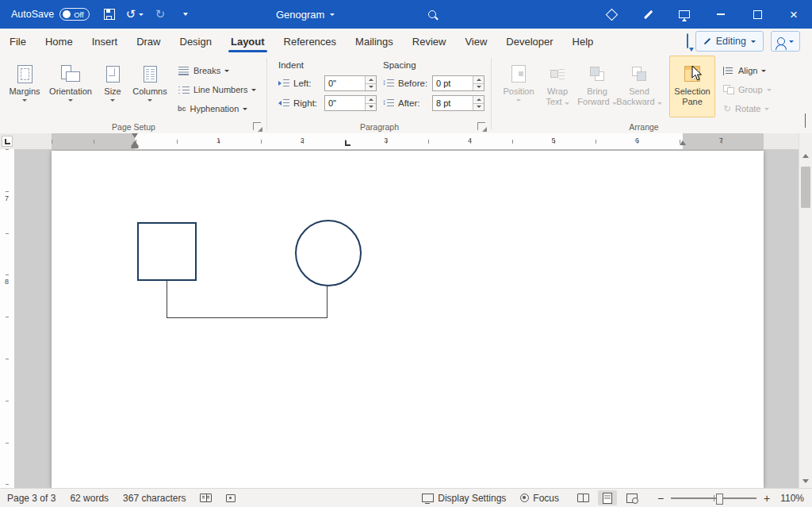  I want to click on document-title-control: Genogram, so click(305, 14).